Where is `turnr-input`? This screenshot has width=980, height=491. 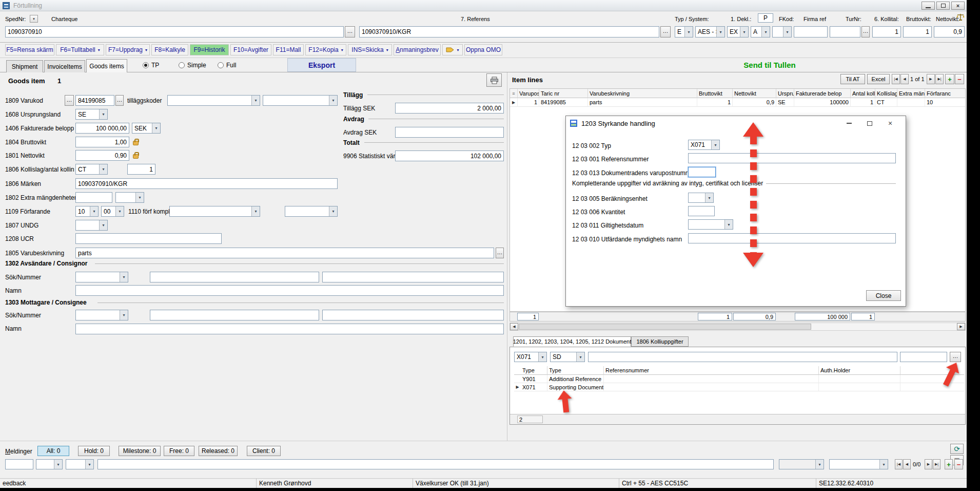
turnr-input is located at coordinates (845, 32).